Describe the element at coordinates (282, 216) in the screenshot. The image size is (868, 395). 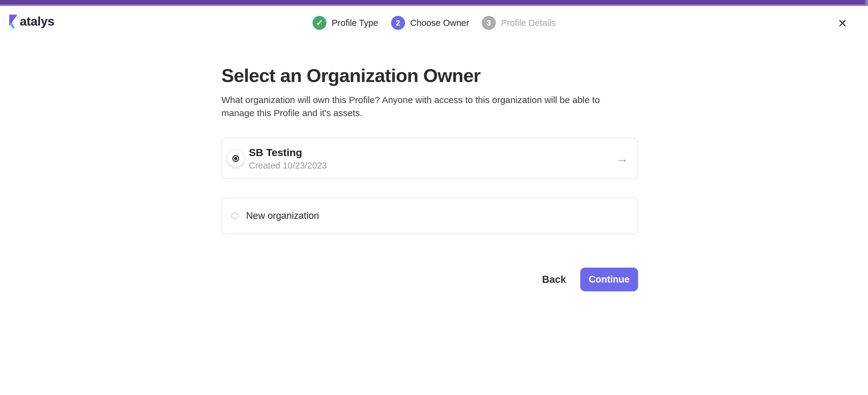
I see `new-organization-label: New organization` at that location.